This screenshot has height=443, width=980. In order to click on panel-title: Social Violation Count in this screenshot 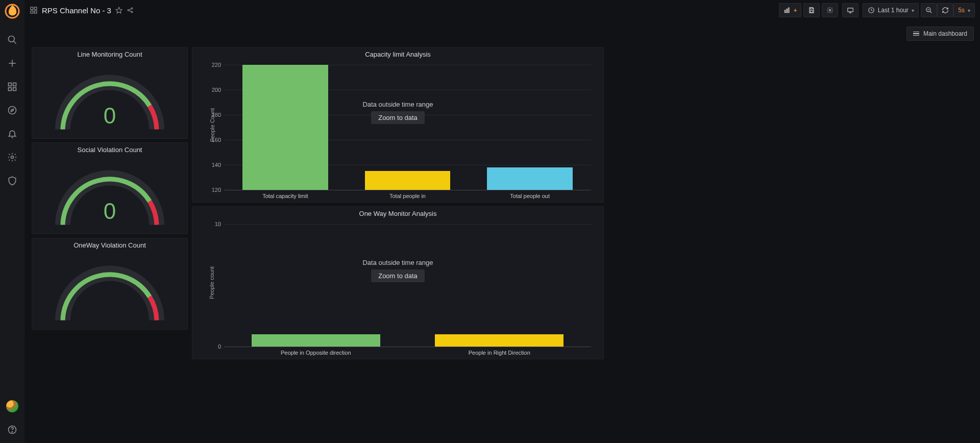, I will do `click(110, 149)`.